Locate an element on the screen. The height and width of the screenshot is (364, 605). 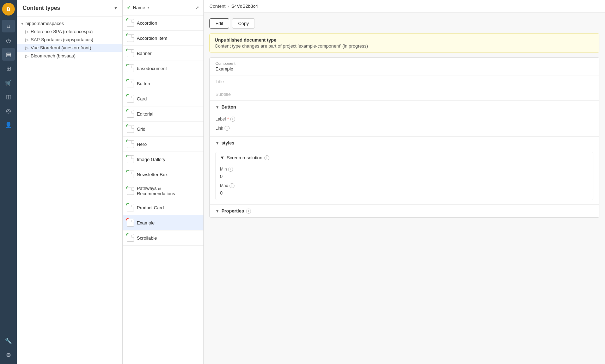
tree-label: SAP Spartacus (sapspartacus) is located at coordinates (62, 39).